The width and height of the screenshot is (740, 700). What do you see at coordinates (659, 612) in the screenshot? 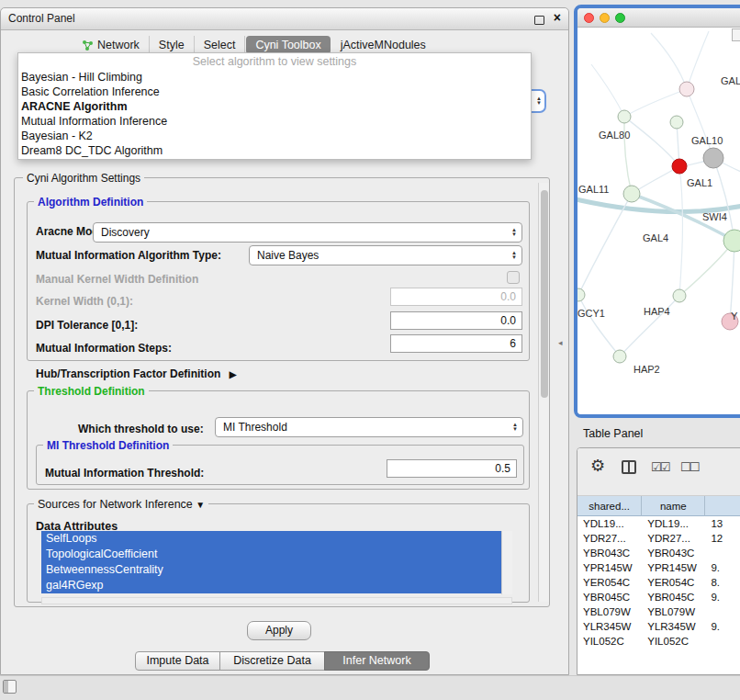
I see `table-row: YBL079WYBL079W` at bounding box center [659, 612].